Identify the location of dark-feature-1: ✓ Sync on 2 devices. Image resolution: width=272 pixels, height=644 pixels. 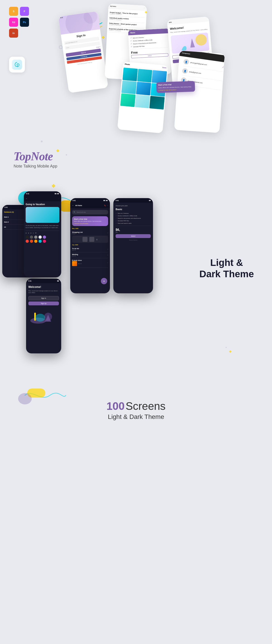
(133, 213).